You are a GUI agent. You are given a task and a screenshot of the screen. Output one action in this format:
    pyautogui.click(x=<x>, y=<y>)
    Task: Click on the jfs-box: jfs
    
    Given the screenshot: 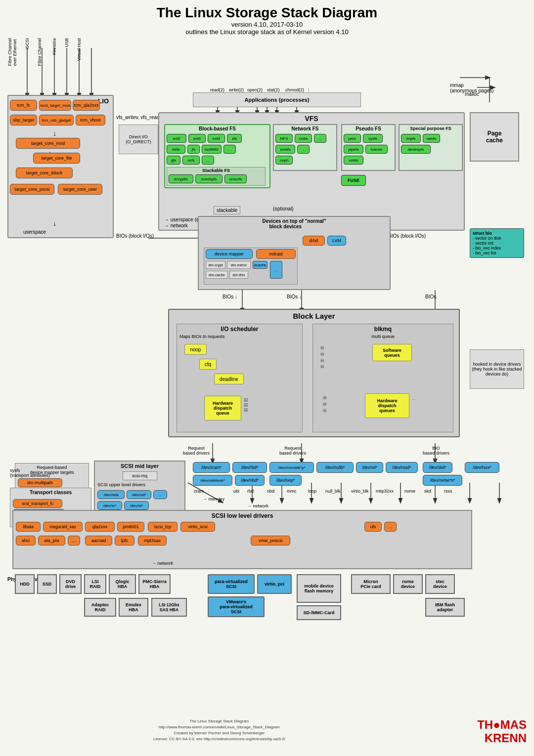 What is the action you would take?
    pyautogui.click(x=194, y=149)
    